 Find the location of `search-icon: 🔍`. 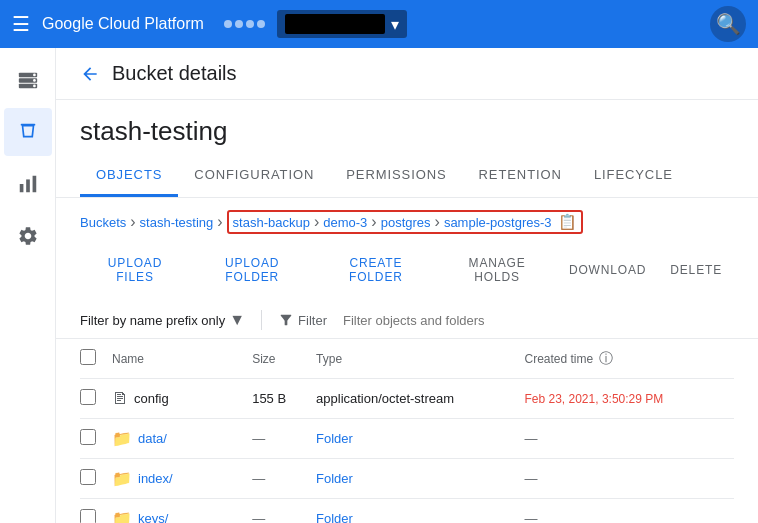

search-icon: 🔍 is located at coordinates (728, 24).